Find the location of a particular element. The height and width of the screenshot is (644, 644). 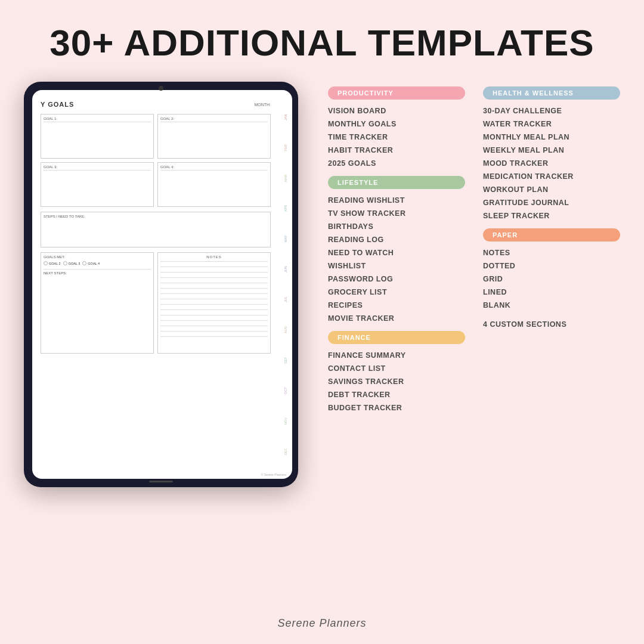

template-birthdays: BIRTHDAYS is located at coordinates (397, 227).